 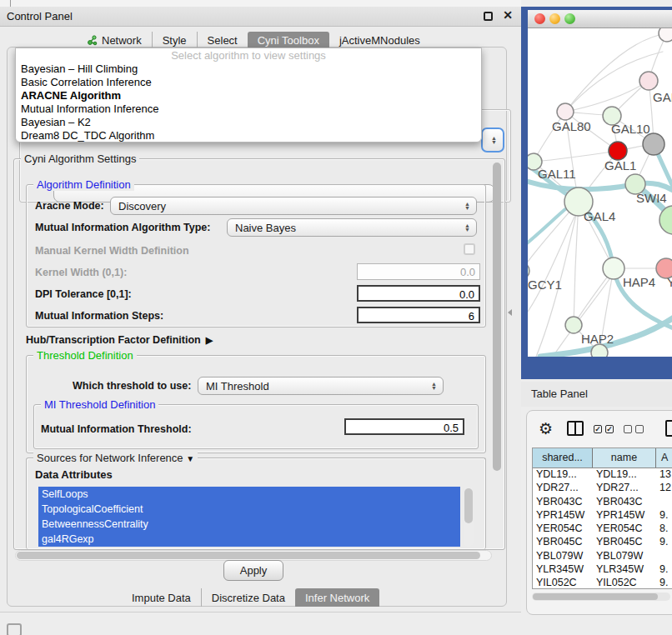 What do you see at coordinates (249, 517) in the screenshot?
I see `data-attributes-list: SelfLoopsTopologicalCoefficientBetweenne…` at bounding box center [249, 517].